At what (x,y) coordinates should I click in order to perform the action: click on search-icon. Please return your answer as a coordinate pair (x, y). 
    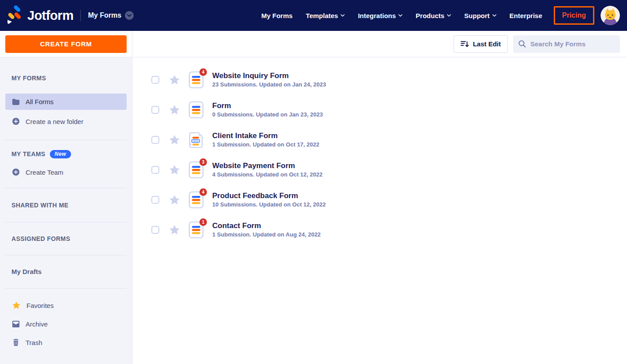
    Looking at the image, I should click on (522, 44).